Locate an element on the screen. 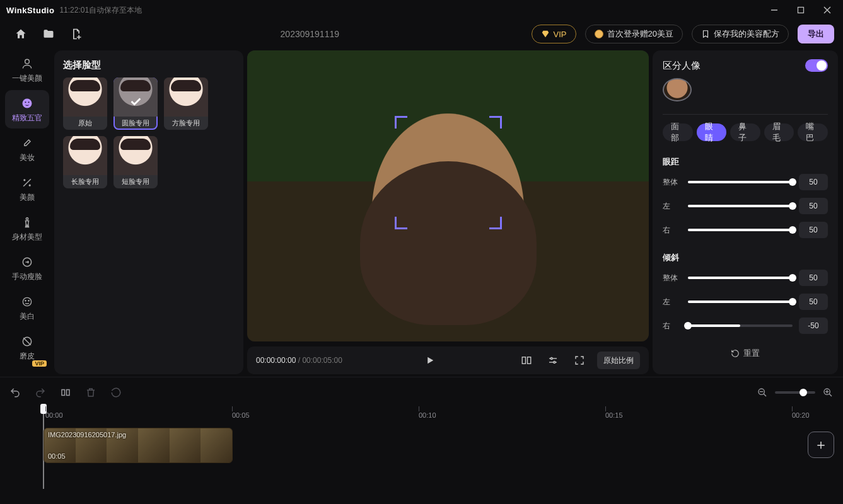 The height and width of the screenshot is (504, 843). loop-icon is located at coordinates (116, 392).